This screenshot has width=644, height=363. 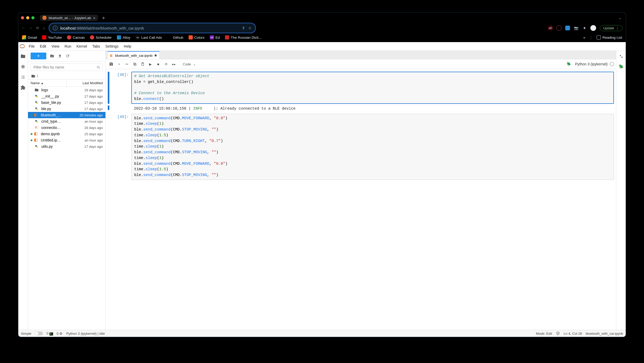 What do you see at coordinates (23, 67) in the screenshot?
I see `running-tab-icon` at bounding box center [23, 67].